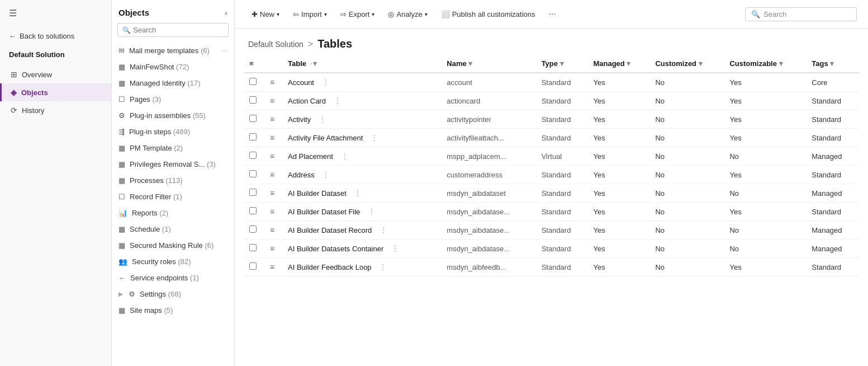  I want to click on list-item-processes: ▦ Processes (113), so click(173, 180).